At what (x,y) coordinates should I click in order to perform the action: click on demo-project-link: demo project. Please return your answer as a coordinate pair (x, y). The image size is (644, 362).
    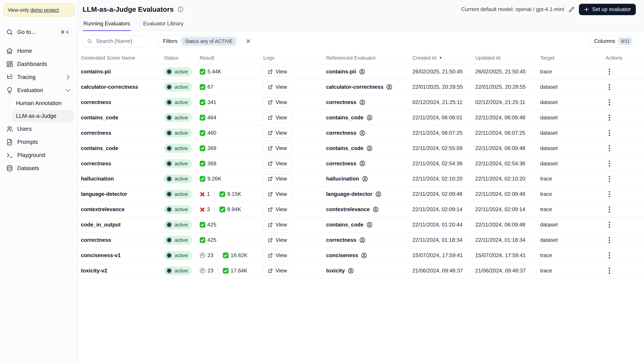
    Looking at the image, I should click on (44, 10).